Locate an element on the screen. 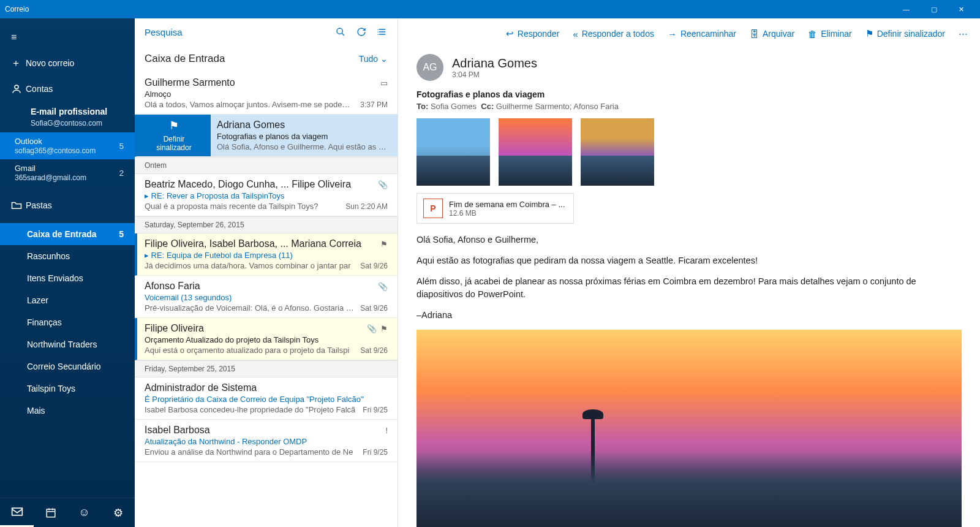 This screenshot has width=980, height=527. message-item: Filipe Oliveira, Isabel Barbosa, ... Mar… is located at coordinates (266, 255).